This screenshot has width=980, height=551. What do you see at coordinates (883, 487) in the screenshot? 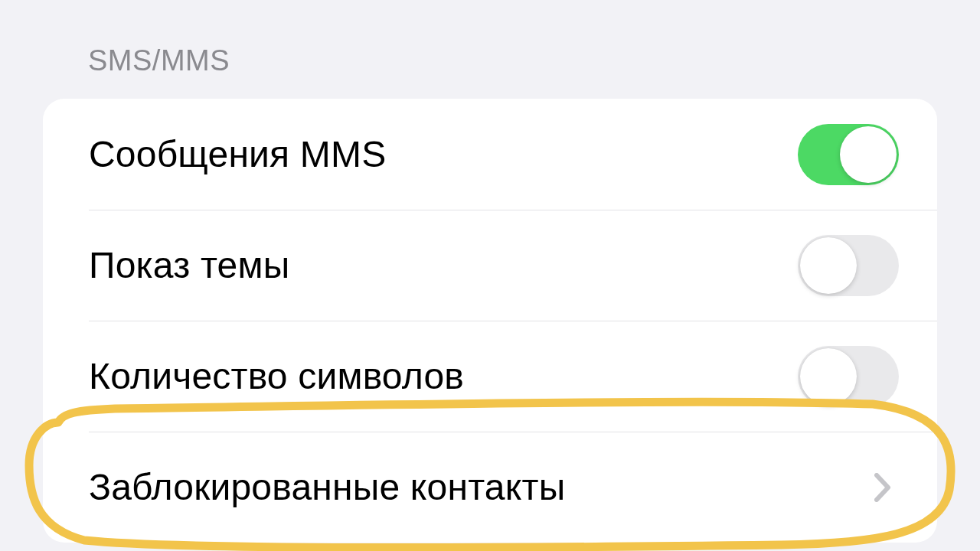
I see `chevron-right-icon` at bounding box center [883, 487].